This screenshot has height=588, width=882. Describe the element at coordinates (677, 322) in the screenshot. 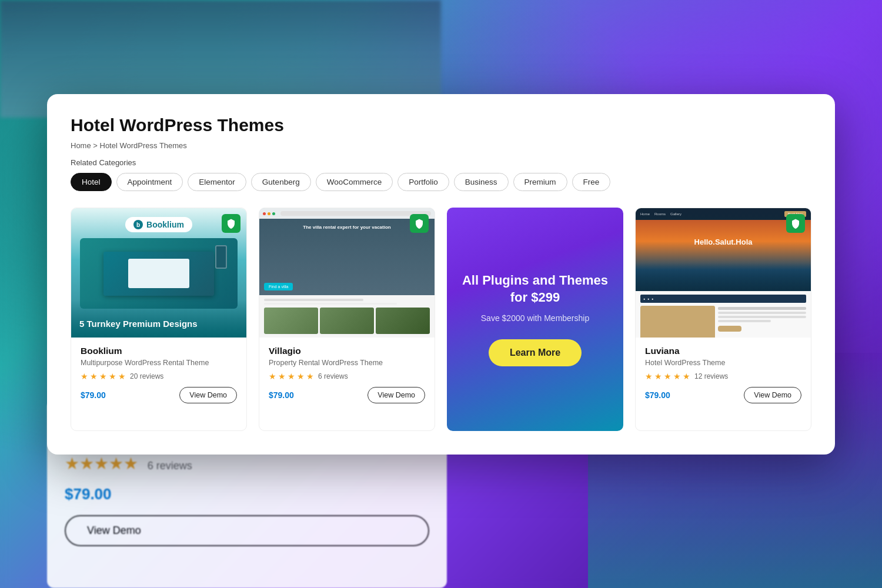

I see `luviana-content-image` at that location.